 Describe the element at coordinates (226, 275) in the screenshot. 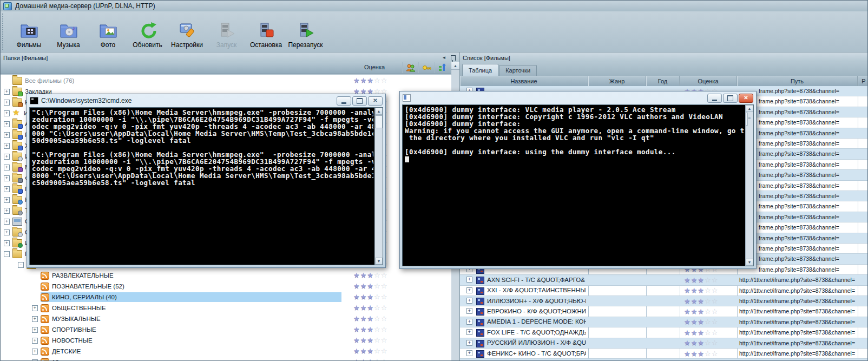

I see `tree-item-развлекательные: РАЗВЛЕКАТЕЛЬНЫЕ★★★☆☆` at that location.